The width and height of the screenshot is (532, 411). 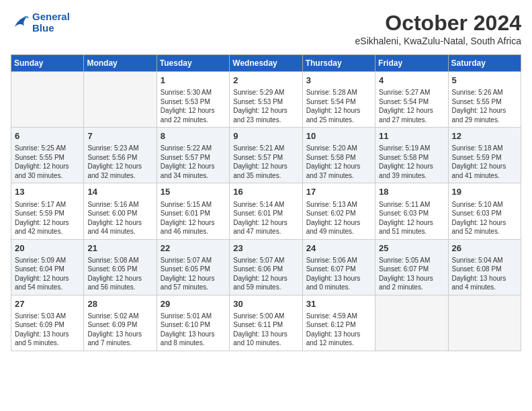 I want to click on calendar-day: 5Sunrise: 5:26 AMSunset: 5:55 PMDaylight…, so click(x=484, y=99).